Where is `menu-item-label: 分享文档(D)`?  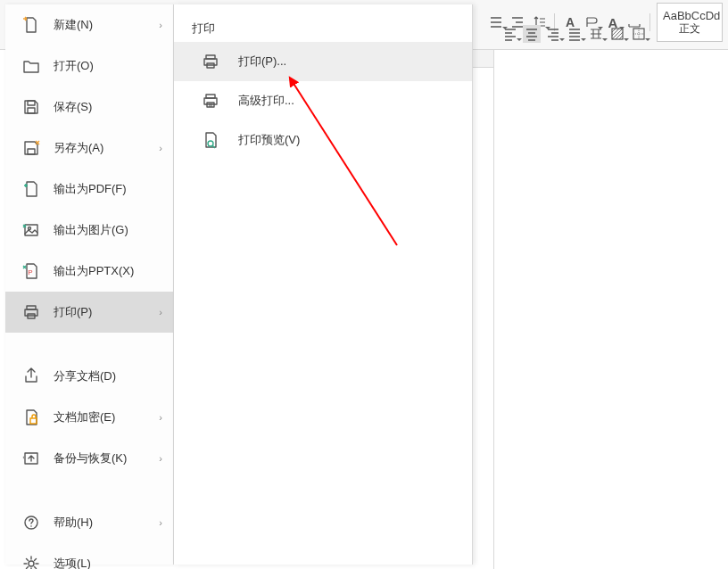
menu-item-label: 分享文档(D) is located at coordinates (108, 376).